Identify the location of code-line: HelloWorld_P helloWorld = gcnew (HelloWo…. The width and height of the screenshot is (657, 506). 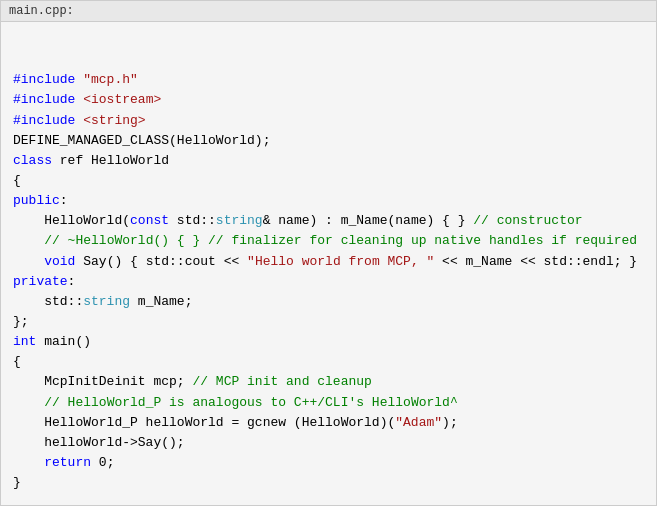
(328, 423).